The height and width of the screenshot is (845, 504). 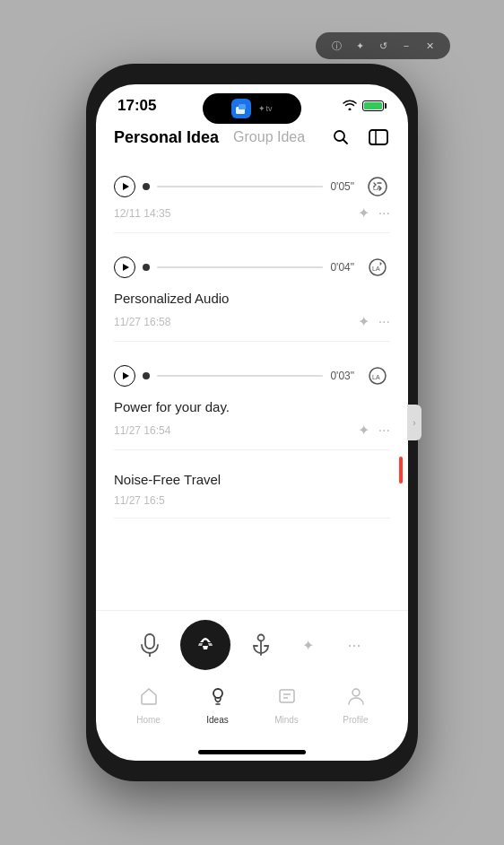 What do you see at coordinates (142, 322) in the screenshot?
I see `card-date-2: 11/27 16:58` at bounding box center [142, 322].